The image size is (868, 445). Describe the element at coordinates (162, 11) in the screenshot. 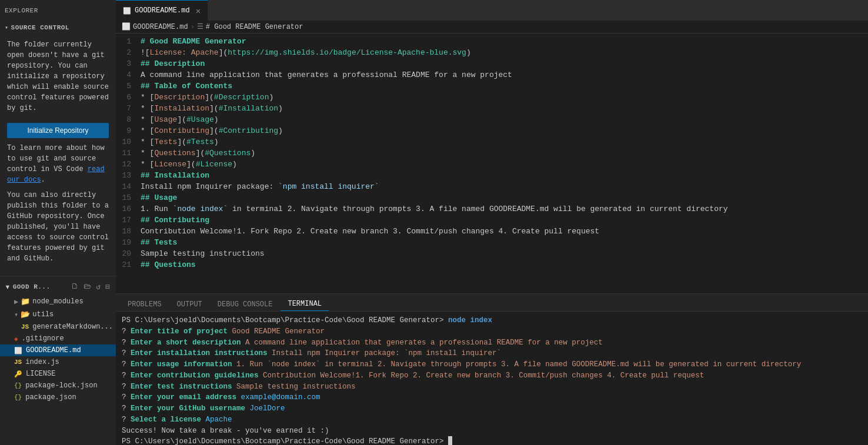

I see `tab-label: GOODREADME.md` at that location.